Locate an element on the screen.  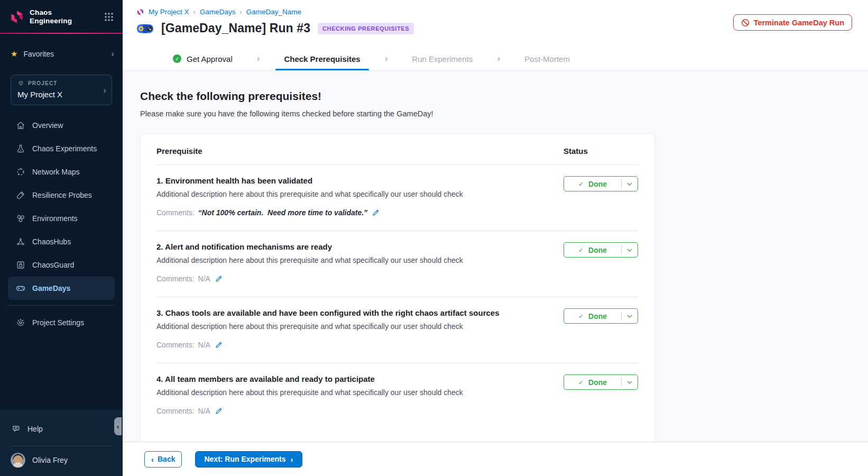
sidebar-item-overview: Overview is located at coordinates (61, 125).